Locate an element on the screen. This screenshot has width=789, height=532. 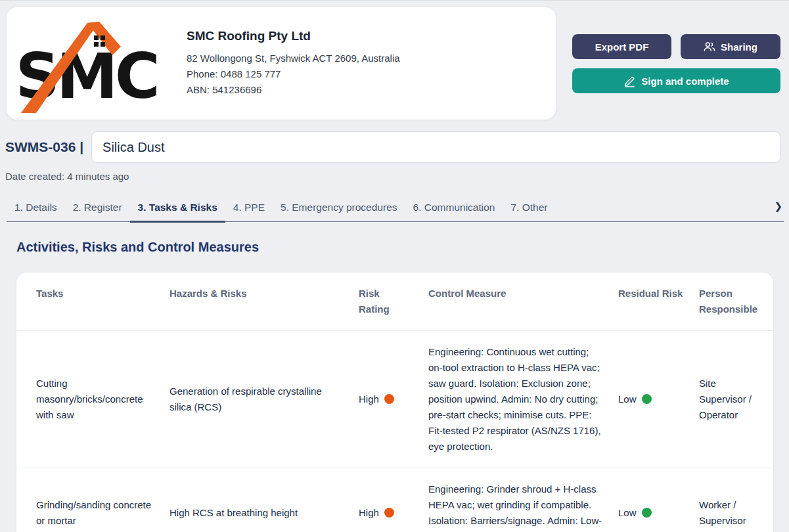
tab-details: 1. Details is located at coordinates (35, 210).